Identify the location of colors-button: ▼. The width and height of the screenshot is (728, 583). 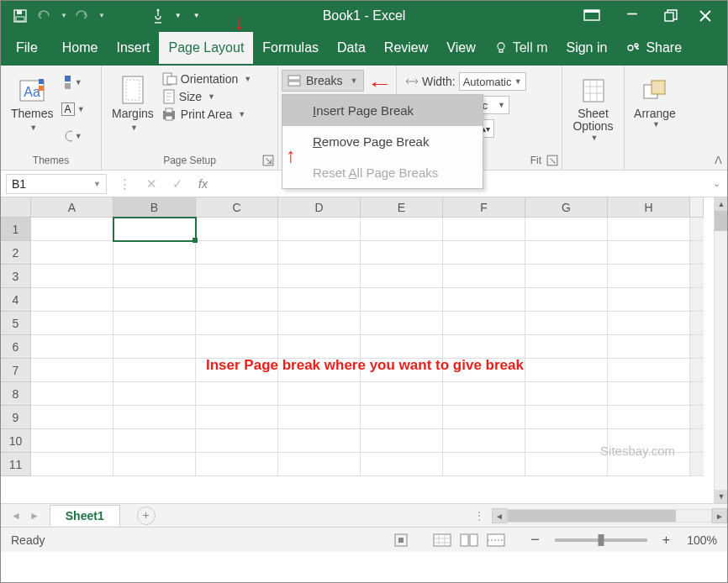
(73, 82).